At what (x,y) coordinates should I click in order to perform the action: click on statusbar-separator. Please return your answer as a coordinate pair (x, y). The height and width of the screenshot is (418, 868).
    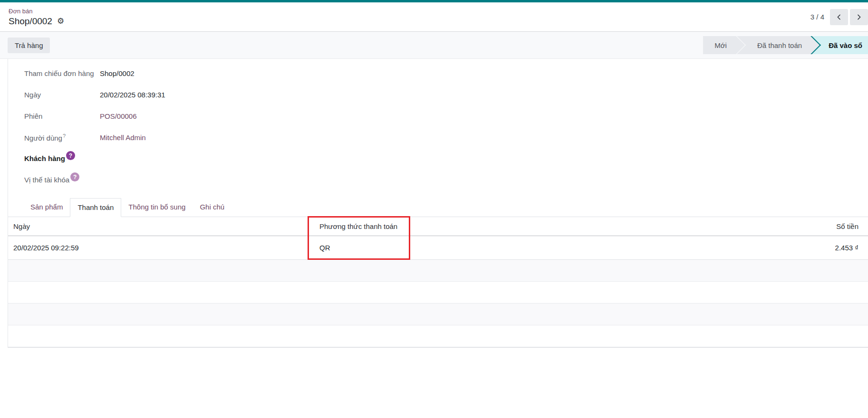
    Looking at the image, I should click on (742, 45).